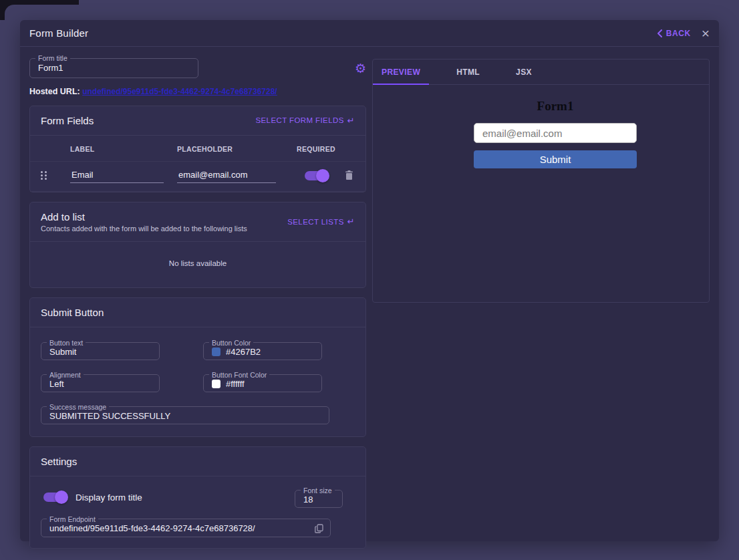 The image size is (739, 560). I want to click on form-endpoint-field: Form Endpoint undefined/95e911d5-fde3-44…, so click(186, 527).